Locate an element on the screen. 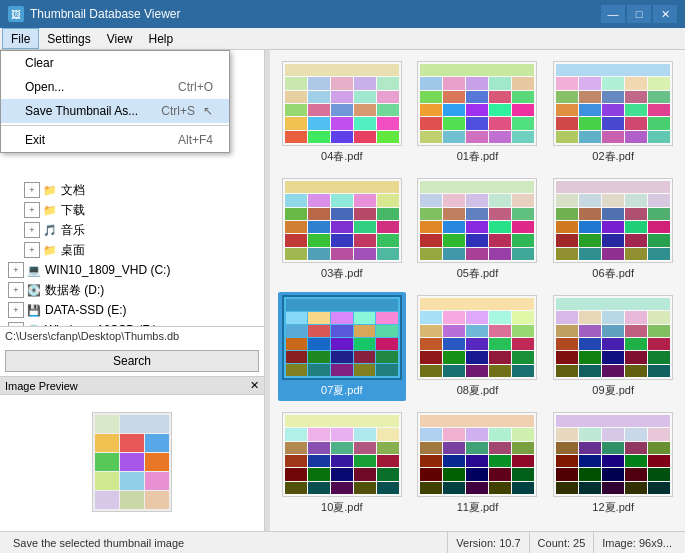  status-count: Count: 25 is located at coordinates (562, 542).